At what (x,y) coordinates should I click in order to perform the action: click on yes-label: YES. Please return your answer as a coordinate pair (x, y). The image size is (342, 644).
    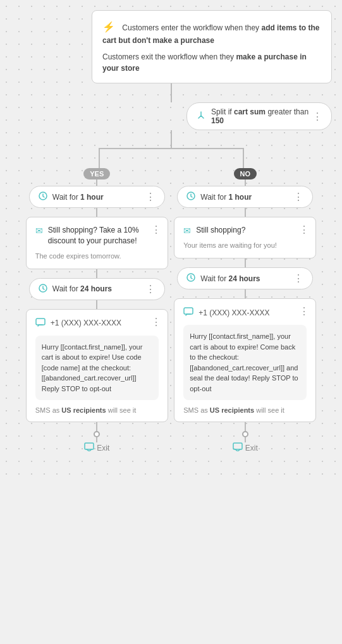
    Looking at the image, I should click on (97, 174).